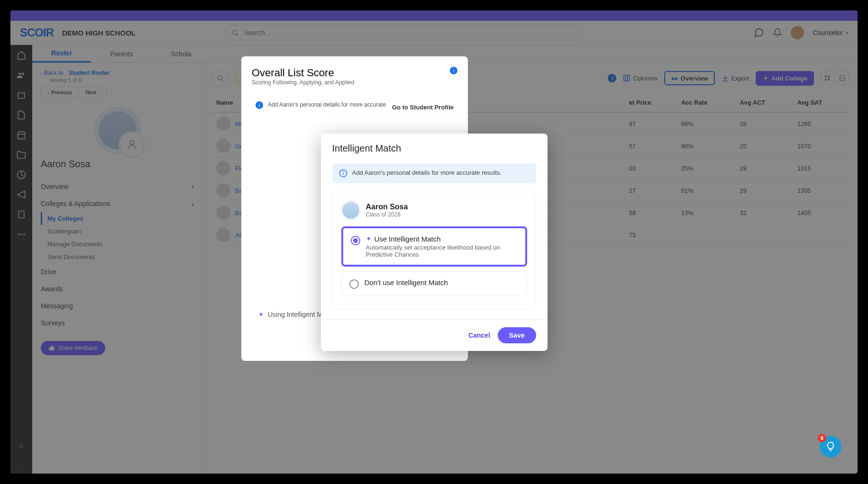  Describe the element at coordinates (454, 71) in the screenshot. I see `info-icon: i` at that location.